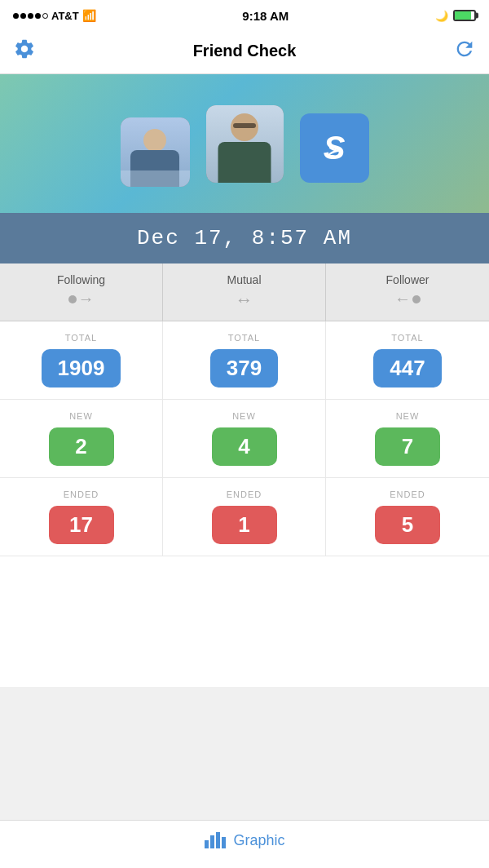 The height and width of the screenshot is (868, 489). What do you see at coordinates (463, 16) in the screenshot?
I see `battery-fill` at bounding box center [463, 16].